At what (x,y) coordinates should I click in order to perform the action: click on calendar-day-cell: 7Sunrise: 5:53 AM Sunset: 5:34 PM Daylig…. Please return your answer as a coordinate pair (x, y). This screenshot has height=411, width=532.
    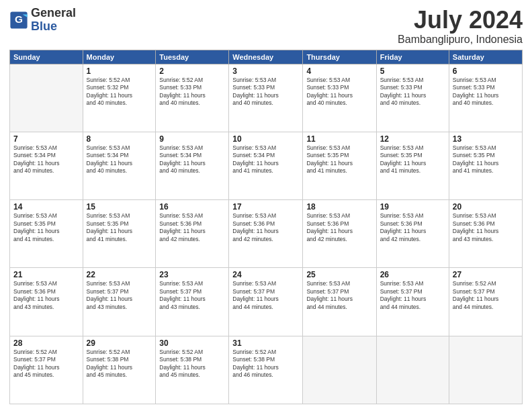
    Looking at the image, I should click on (47, 165).